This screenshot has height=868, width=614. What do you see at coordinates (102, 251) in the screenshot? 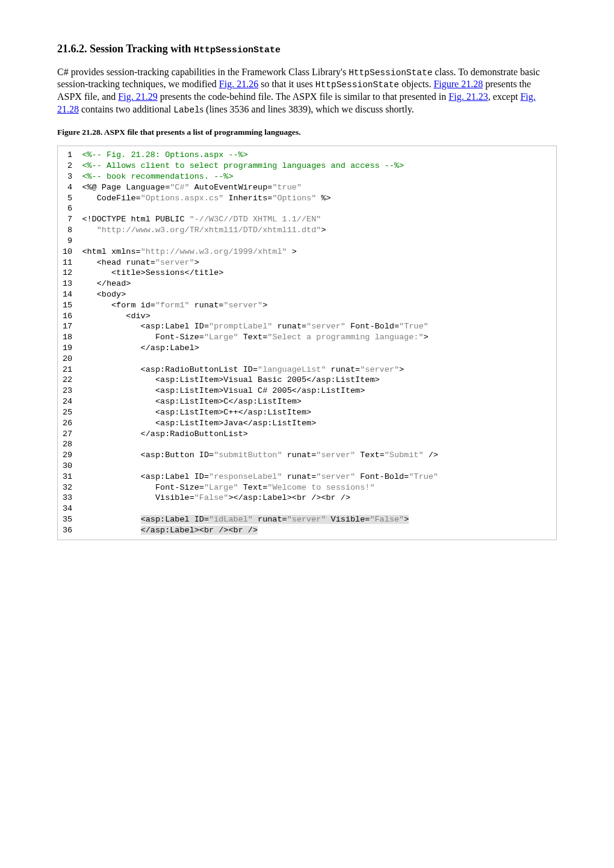
I see `code-line: 10 <html xmlns=` at bounding box center [102, 251].